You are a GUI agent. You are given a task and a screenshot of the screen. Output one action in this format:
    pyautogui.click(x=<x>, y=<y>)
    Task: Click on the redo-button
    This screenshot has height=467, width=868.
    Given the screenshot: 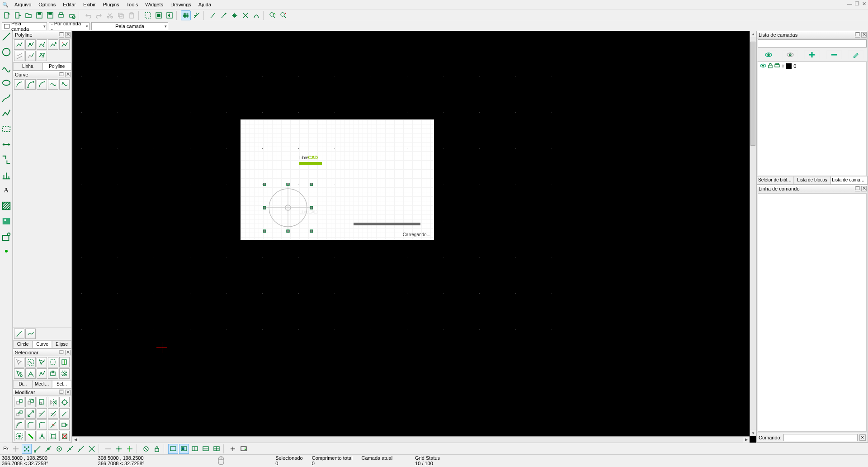 What is the action you would take?
    pyautogui.click(x=99, y=15)
    